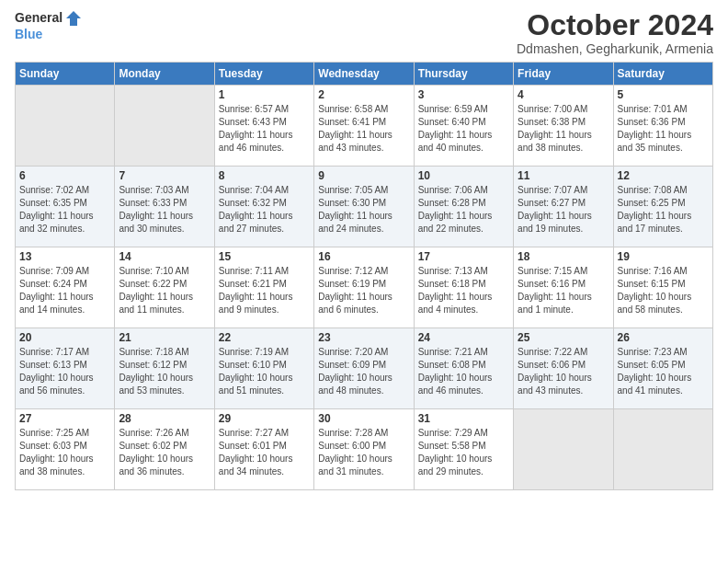  What do you see at coordinates (64, 419) in the screenshot?
I see `day-number: 27` at bounding box center [64, 419].